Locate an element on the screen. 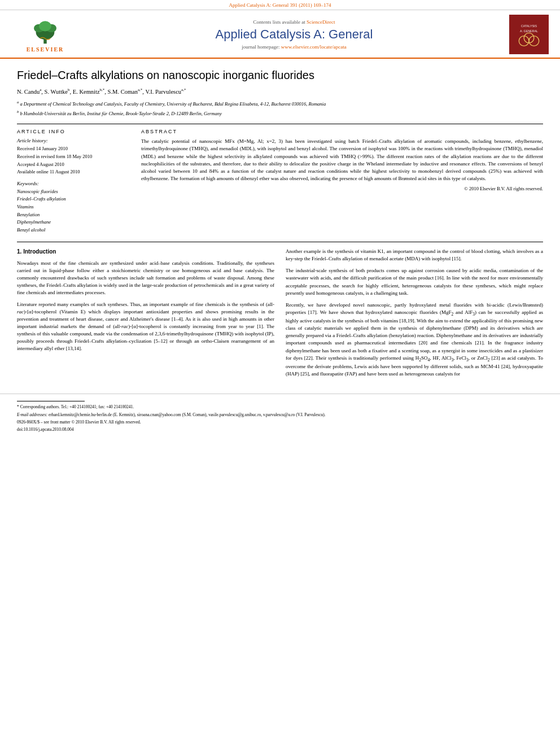  issn-note: 0926-860X/$ – see front matter © 2010 El… is located at coordinates (280, 422).